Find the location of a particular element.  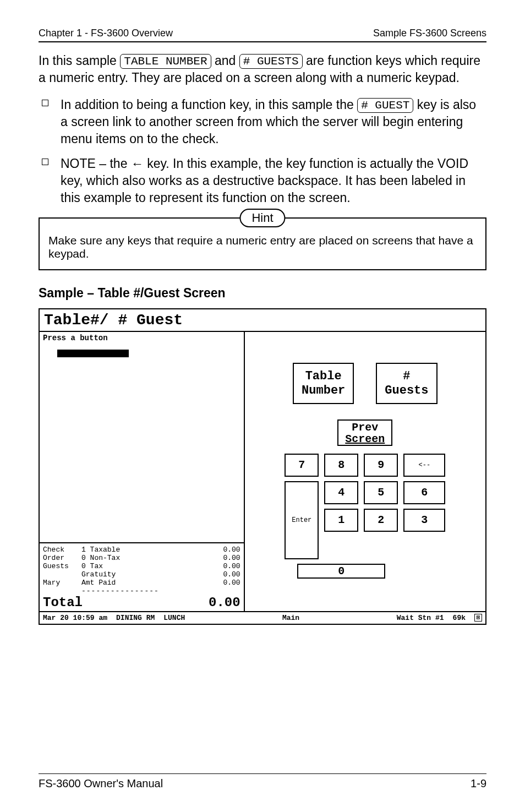

status-area: DINING RM is located at coordinates (135, 618).